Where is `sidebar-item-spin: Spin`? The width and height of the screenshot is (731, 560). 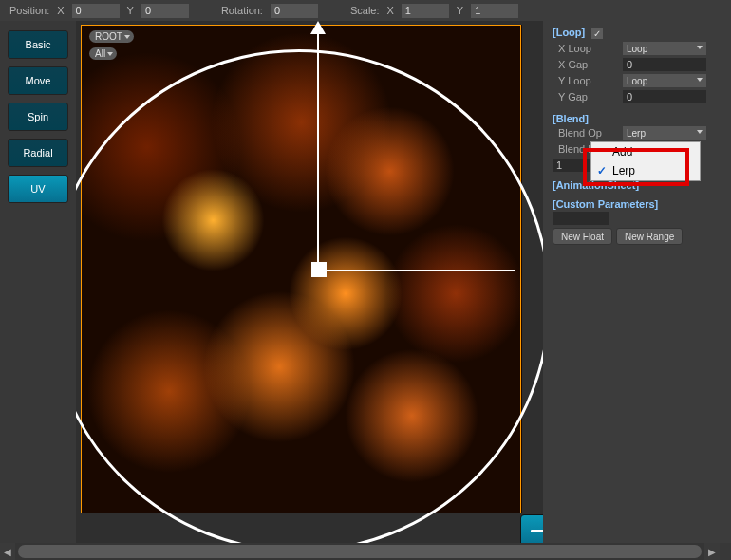 sidebar-item-spin: Spin is located at coordinates (38, 117).